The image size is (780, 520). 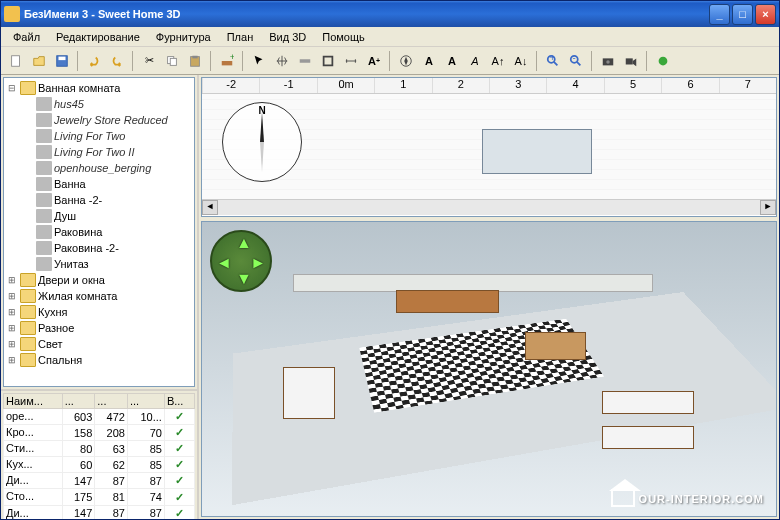 What do you see at coordinates (111, 120) in the screenshot?
I see `tree-item-label: Jewelry Store Reduced` at bounding box center [111, 120].